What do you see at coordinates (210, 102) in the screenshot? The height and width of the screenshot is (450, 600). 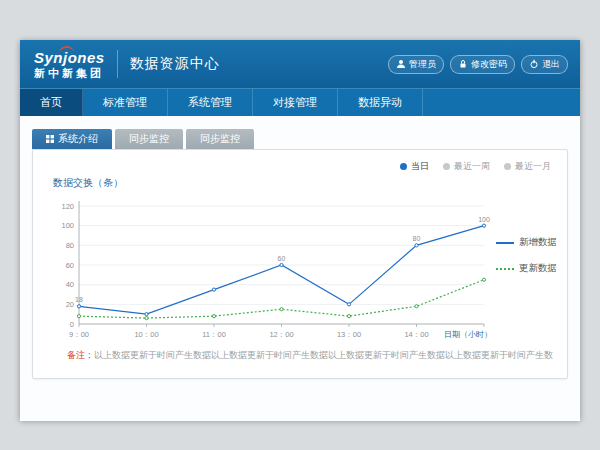 I see `nav-item-system-mgmt: 系统管理` at bounding box center [210, 102].